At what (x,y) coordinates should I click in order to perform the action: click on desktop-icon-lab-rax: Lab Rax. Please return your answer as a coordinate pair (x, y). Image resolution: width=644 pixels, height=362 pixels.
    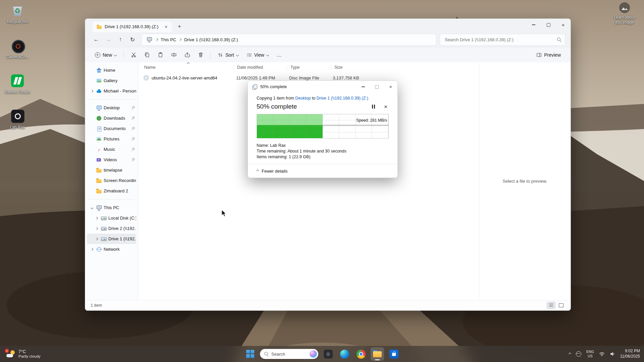
    Looking at the image, I should click on (17, 119).